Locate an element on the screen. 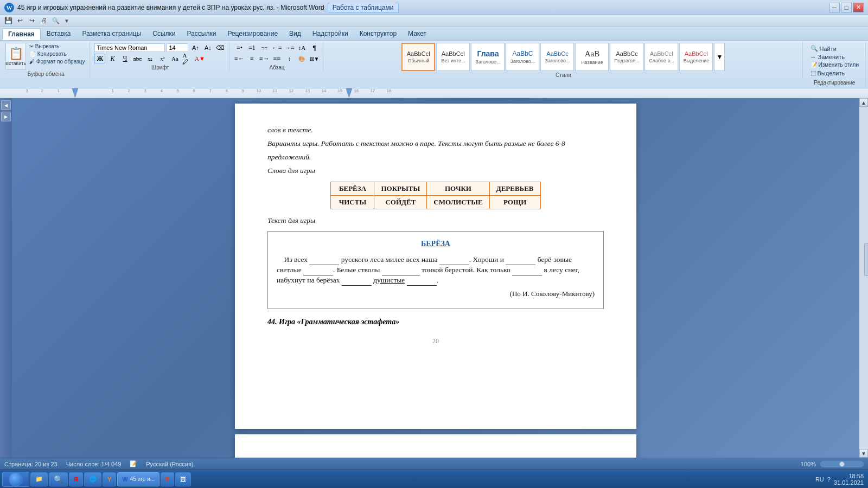 This screenshot has width=868, height=488. tab-home: Главная is located at coordinates (22, 34).